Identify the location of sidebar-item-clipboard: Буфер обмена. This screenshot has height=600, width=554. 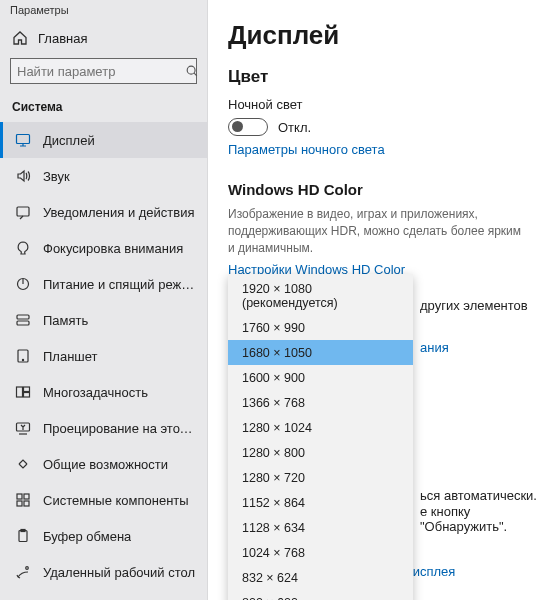
(104, 536).